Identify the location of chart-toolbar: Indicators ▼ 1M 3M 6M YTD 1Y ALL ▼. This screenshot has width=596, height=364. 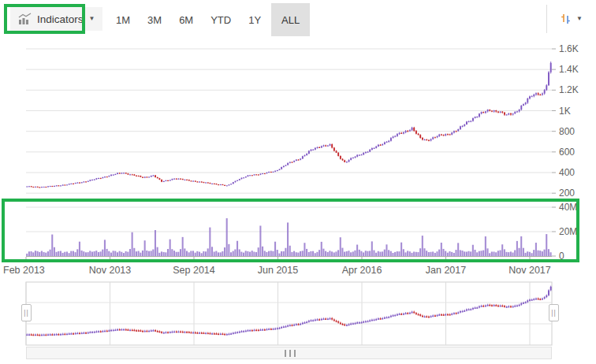
(298, 20).